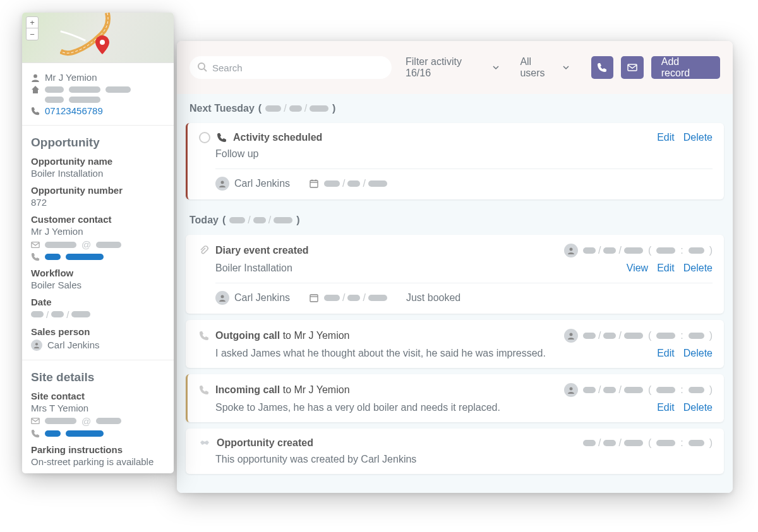 The height and width of the screenshot is (532, 758). I want to click on opportunity-heading: Opportunity, so click(98, 143).